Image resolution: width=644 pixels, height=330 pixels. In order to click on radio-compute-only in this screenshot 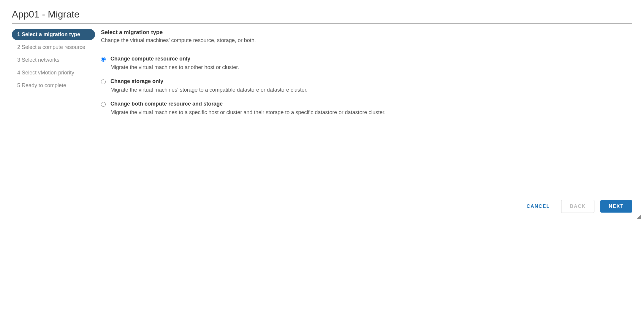, I will do `click(103, 59)`.